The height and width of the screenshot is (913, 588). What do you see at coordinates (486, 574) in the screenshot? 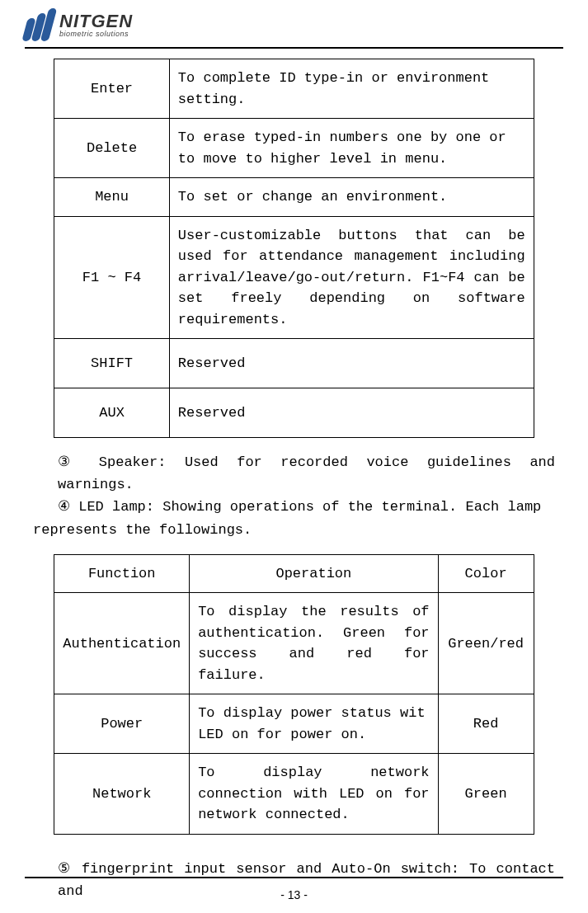
I see `col-color-header: Color` at bounding box center [486, 574].